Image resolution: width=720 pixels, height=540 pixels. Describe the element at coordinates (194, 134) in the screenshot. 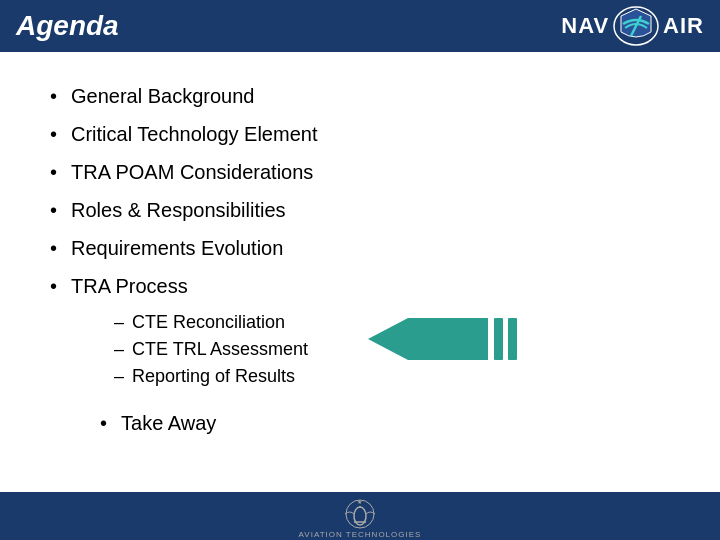

I see `bullet-label: Critical Technology Element` at that location.